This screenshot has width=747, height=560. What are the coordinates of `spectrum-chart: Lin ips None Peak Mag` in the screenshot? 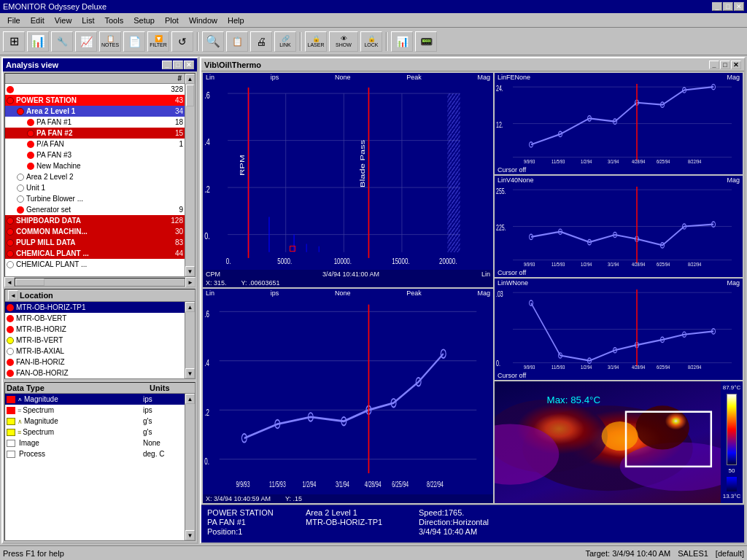 It's located at (348, 180).